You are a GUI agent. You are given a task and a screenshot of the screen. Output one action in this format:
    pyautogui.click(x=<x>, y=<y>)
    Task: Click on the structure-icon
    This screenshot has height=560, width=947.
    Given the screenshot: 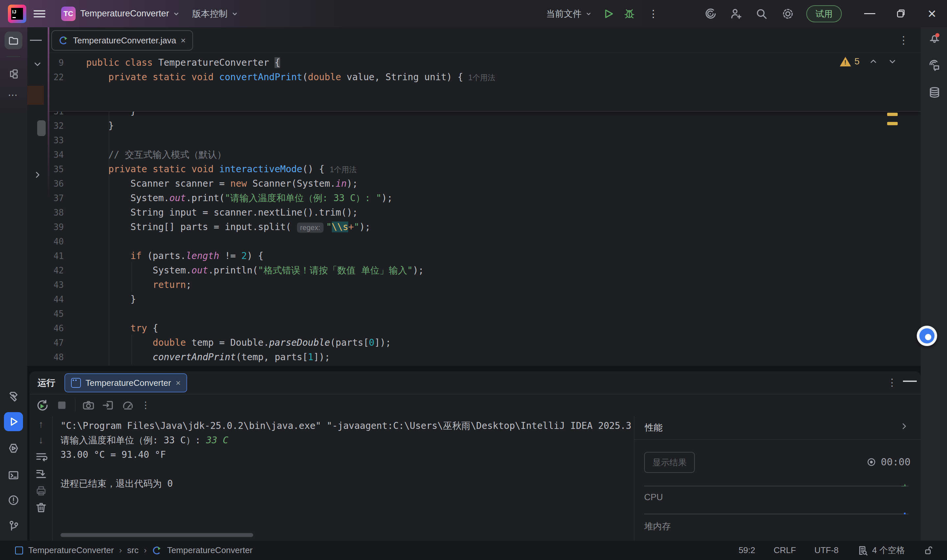 What is the action you would take?
    pyautogui.click(x=14, y=74)
    